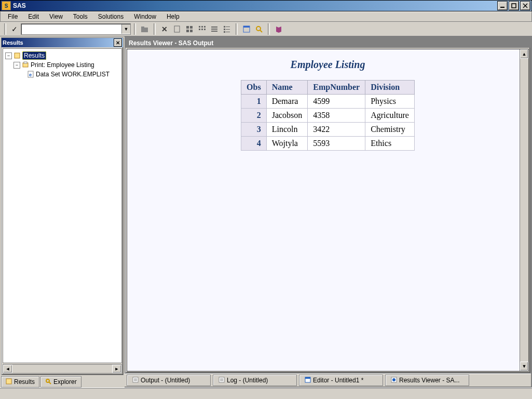 The image size is (532, 399). I want to click on menu-window: Window, so click(145, 17).